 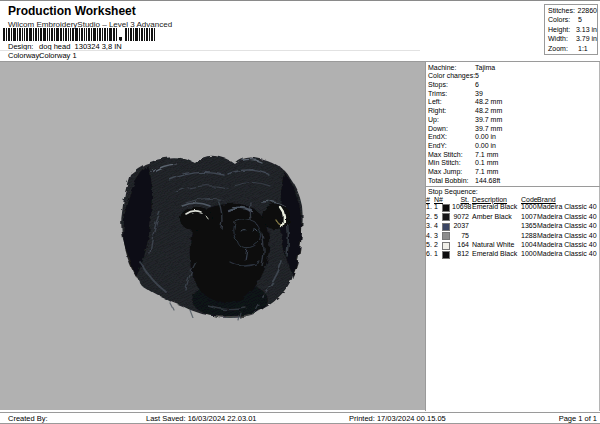 I want to click on machine-row: Right:48.2 mm, so click(x=513, y=112).